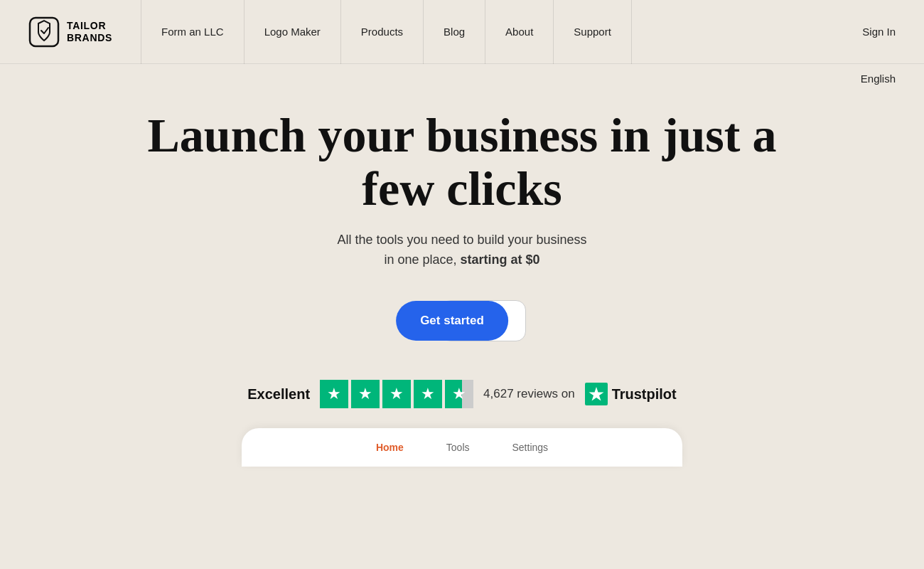 This screenshot has height=569, width=924. Describe the element at coordinates (455, 32) in the screenshot. I see `nav-blog: Blog` at that location.